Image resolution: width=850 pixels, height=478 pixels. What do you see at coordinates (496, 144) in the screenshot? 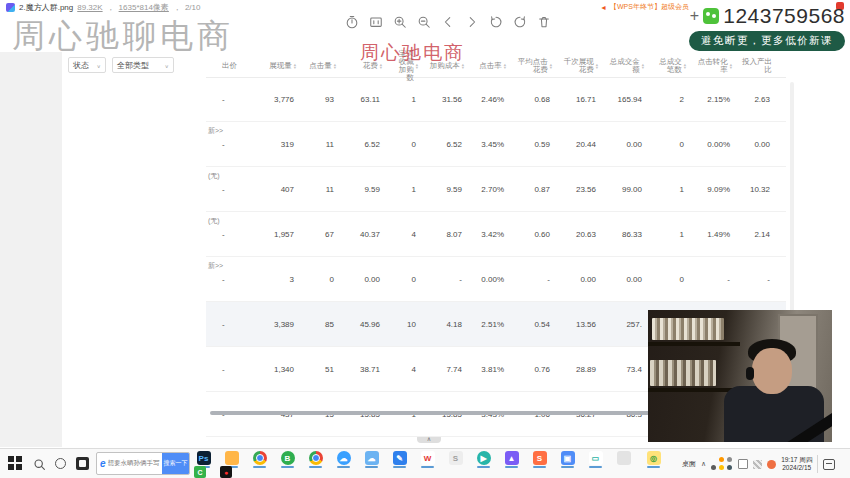
I see `table-row: 新>>-319116.5206.523.45%0.5920.440.0000.0…` at bounding box center [496, 144].